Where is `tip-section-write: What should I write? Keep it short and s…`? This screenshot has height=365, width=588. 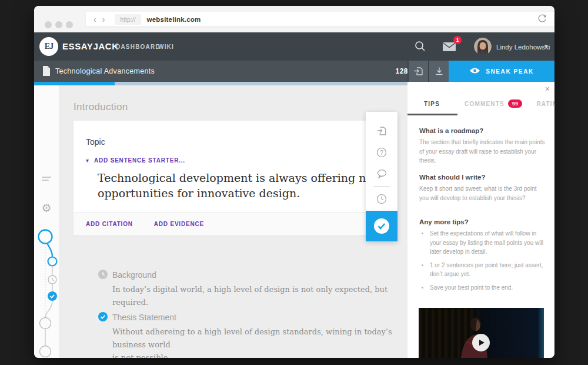 tip-section-write: What should I write? Keep it short and s… is located at coordinates (483, 188).